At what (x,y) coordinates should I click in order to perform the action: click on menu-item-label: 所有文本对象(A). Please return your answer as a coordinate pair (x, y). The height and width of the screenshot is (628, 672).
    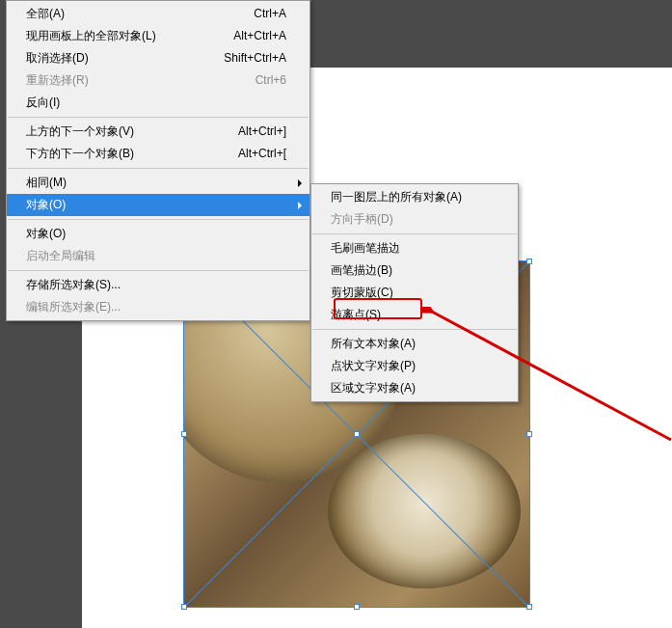
    Looking at the image, I should click on (413, 343).